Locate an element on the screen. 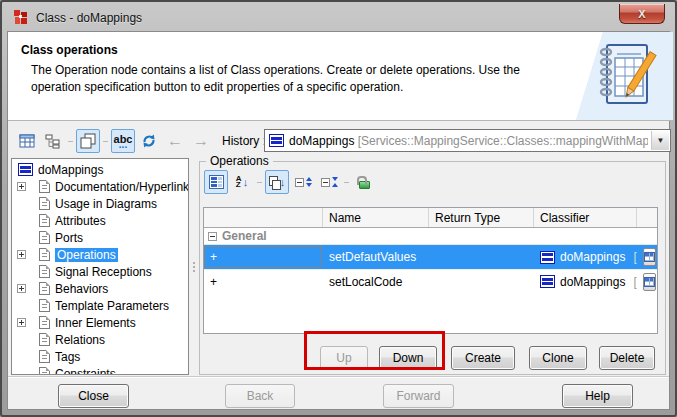  create-button: Create is located at coordinates (483, 358).